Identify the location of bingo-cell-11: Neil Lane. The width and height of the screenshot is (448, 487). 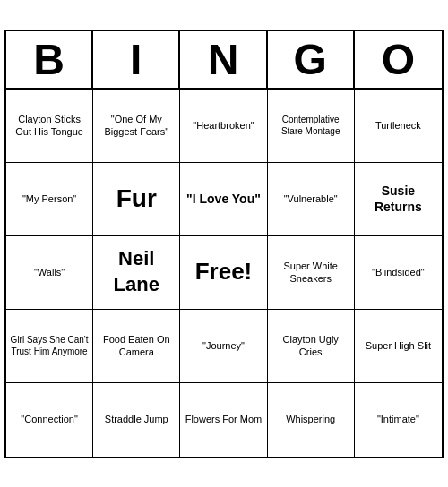
(136, 273).